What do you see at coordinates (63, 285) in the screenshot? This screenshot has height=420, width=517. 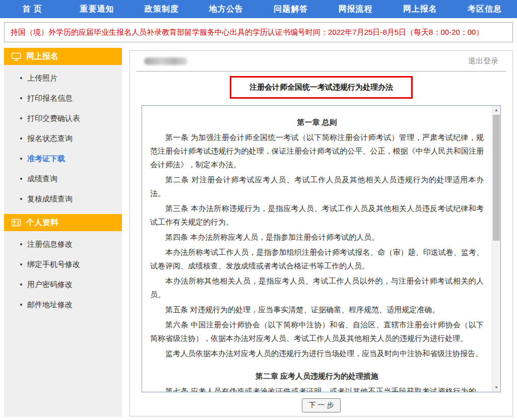 I see `sidebar-item-password-edit: 用户密码修改` at bounding box center [63, 285].